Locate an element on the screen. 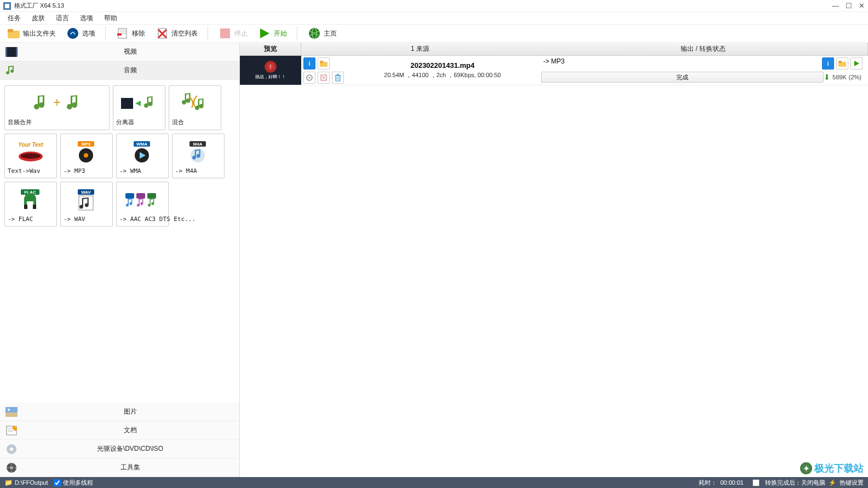 The height and width of the screenshot is (488, 868). start-button: 开始 is located at coordinates (272, 33).